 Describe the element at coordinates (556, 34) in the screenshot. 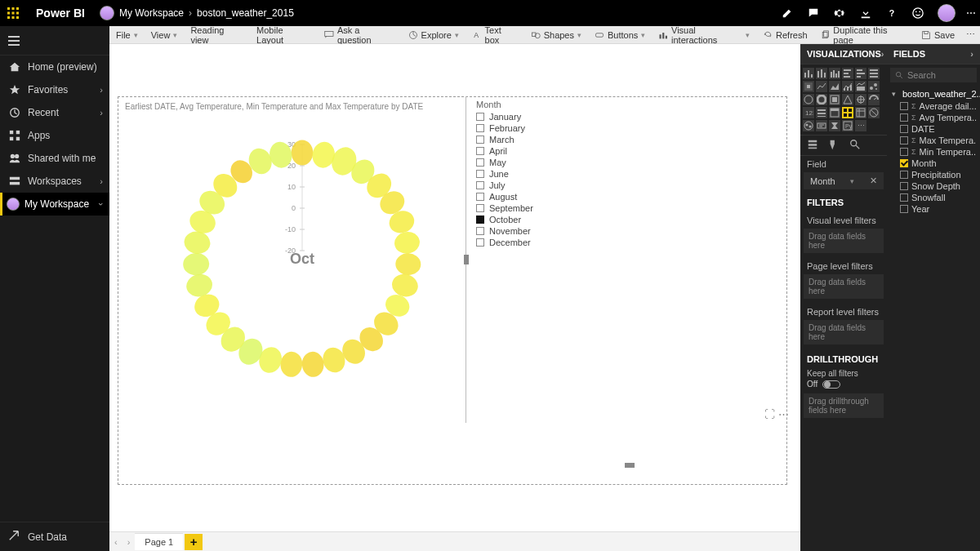

I see `shapes-menu: Shapes ▾` at that location.